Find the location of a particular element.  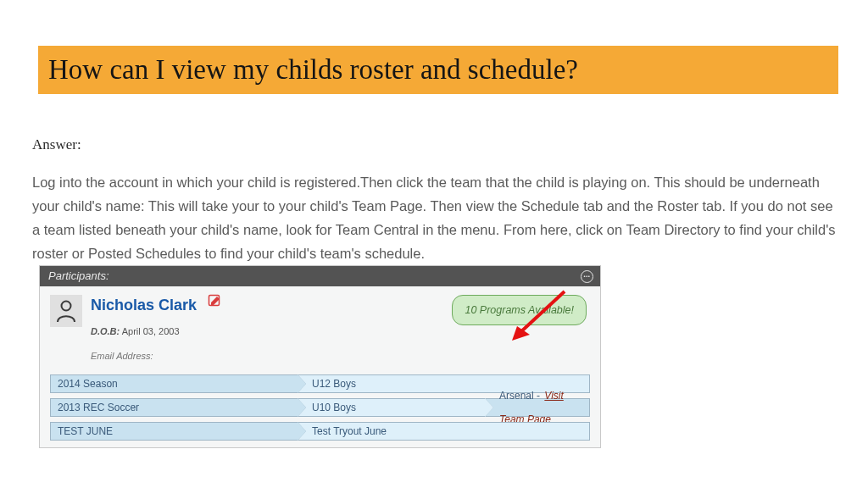

cell-label: Test Tryout June is located at coordinates (349, 431).